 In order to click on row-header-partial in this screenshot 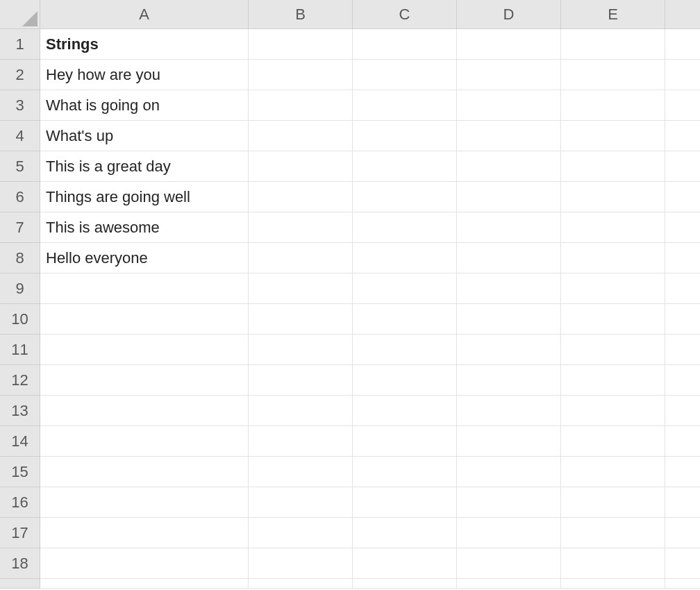, I will do `click(20, 584)`.